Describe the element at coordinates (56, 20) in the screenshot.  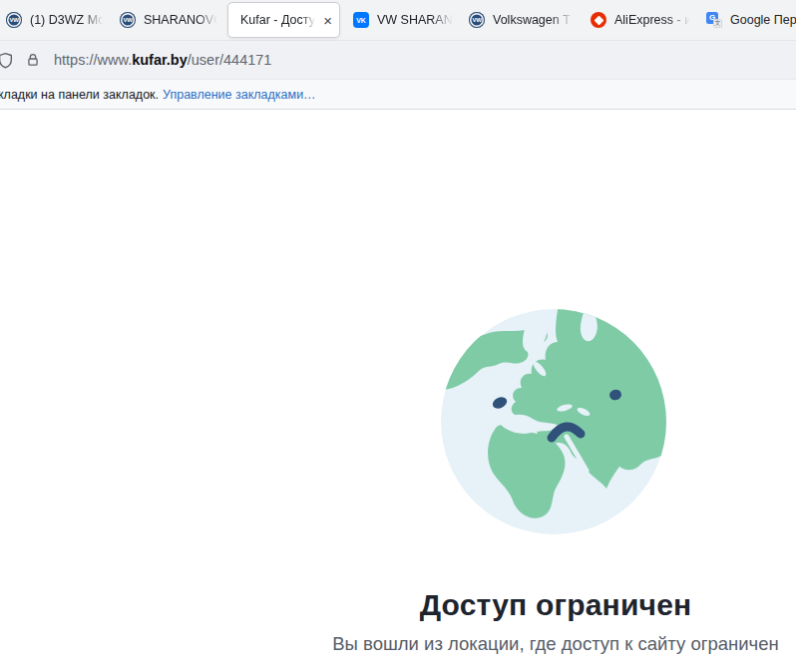
I see `tab-d3wz: VW (1) D3WZ Моз` at that location.